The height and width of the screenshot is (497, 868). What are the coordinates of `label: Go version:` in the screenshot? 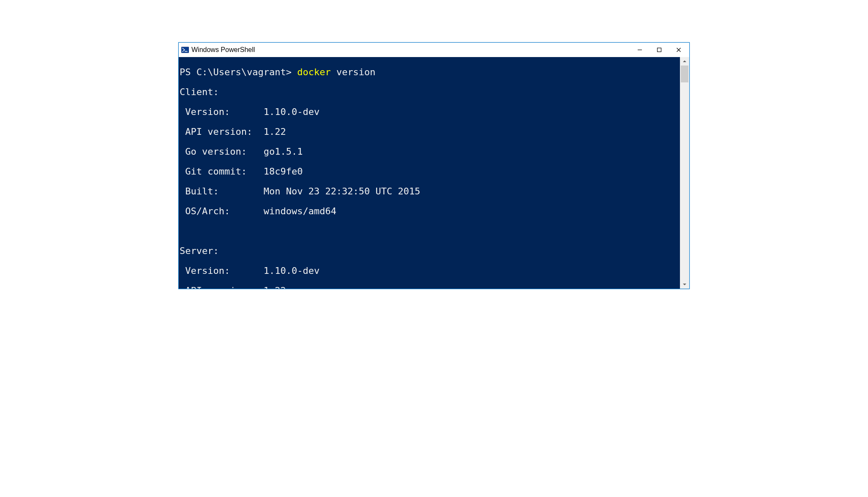 It's located at (221, 151).